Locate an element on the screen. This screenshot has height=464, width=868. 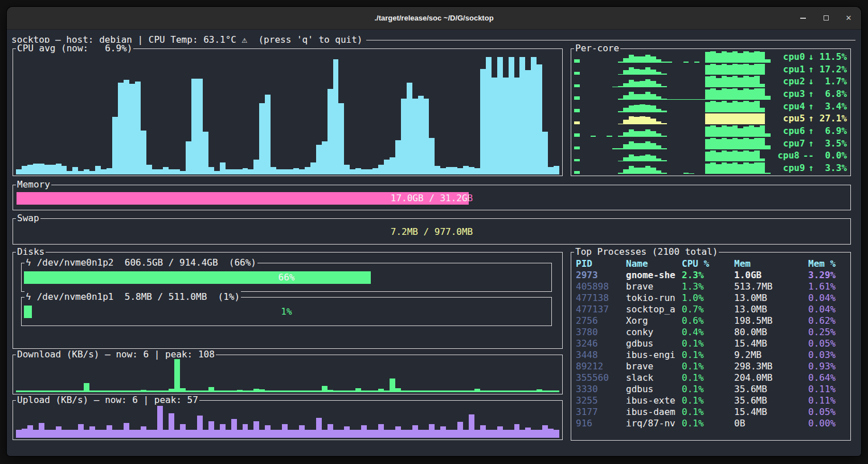
cpu7-cval: 3.5% is located at coordinates (832, 144).